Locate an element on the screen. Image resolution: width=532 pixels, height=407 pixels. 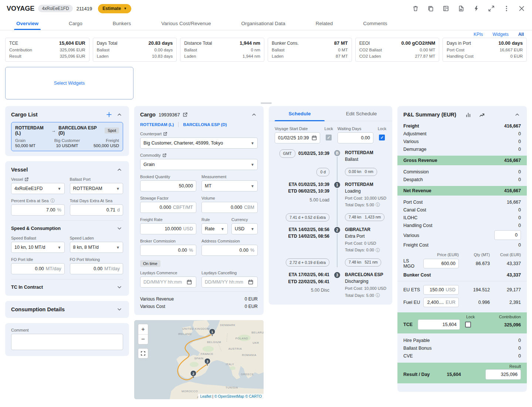
stowage-factor-input: 0.000CBFT/MT is located at coordinates (168, 207).